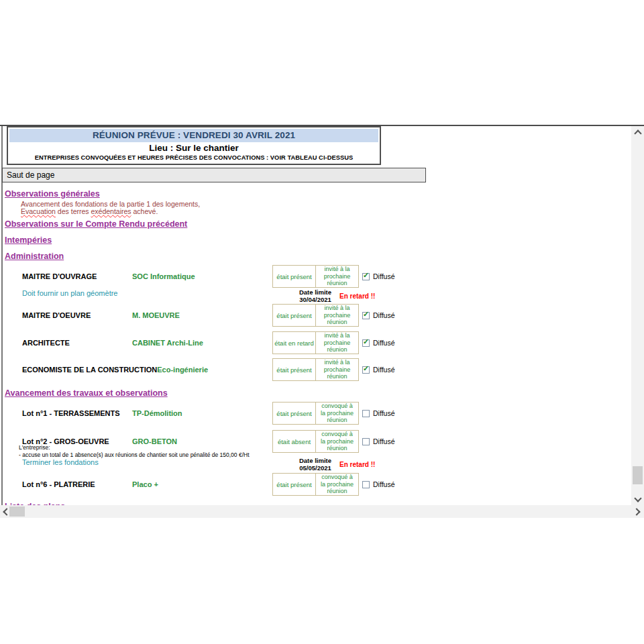  Describe the element at coordinates (77, 276) in the screenshot. I see `participant-role: MAITRE D'OUVRAGE` at that location.